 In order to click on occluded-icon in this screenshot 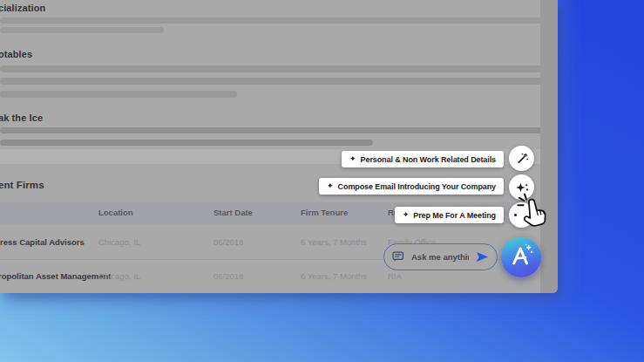, I will do `click(516, 215)`.